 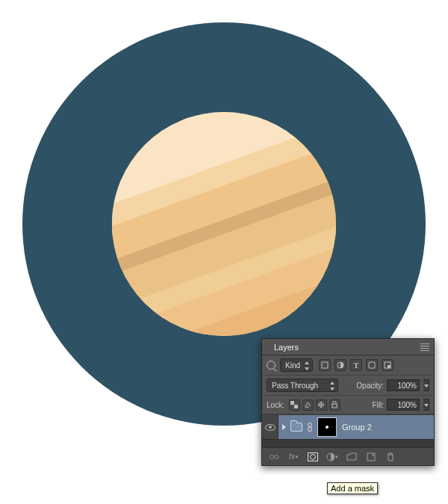 What do you see at coordinates (348, 427) in the screenshot?
I see `layer-row-group2: Group 2` at bounding box center [348, 427].